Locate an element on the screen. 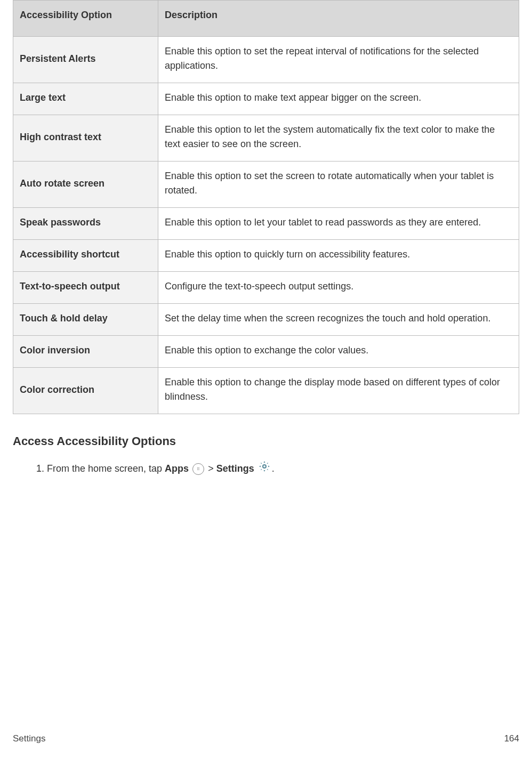 The image size is (532, 759). step-list: From the home screen, tap Apps ⠿ > Setti… is located at coordinates (266, 469).